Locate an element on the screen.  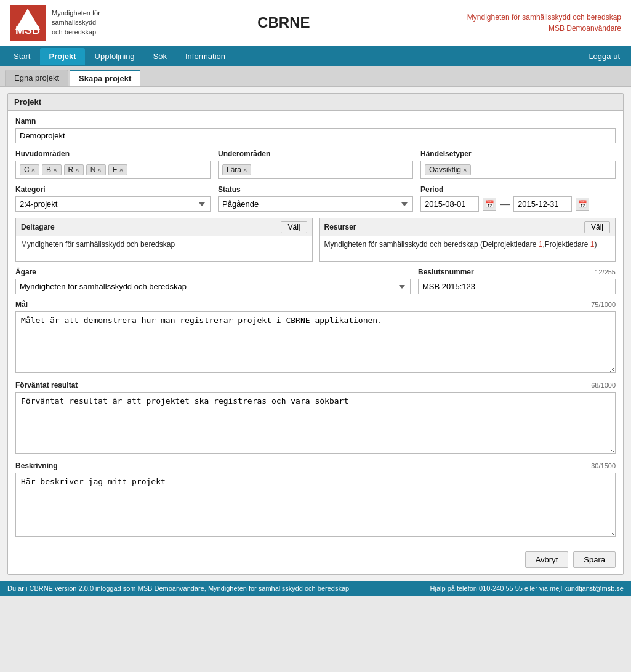
resurser-content: Myndigheten för samhällsskydd och bereds… is located at coordinates (468, 249).